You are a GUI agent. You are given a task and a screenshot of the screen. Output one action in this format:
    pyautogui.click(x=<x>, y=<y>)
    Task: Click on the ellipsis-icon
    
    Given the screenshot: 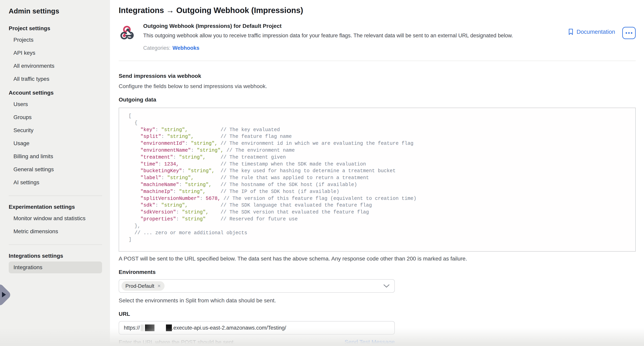 What is the action you would take?
    pyautogui.click(x=629, y=33)
    